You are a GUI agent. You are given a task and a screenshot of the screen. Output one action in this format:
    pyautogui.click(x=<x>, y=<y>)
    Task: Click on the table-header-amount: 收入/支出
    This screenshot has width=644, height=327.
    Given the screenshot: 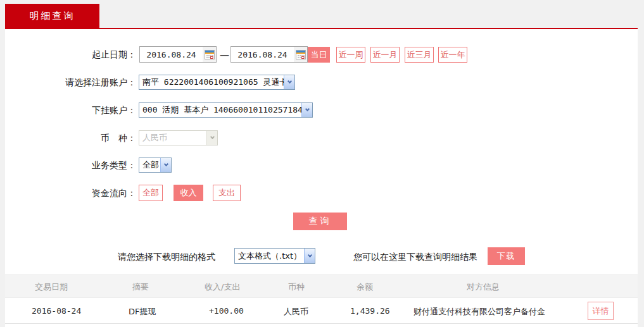 What is the action you would take?
    pyautogui.click(x=222, y=287)
    